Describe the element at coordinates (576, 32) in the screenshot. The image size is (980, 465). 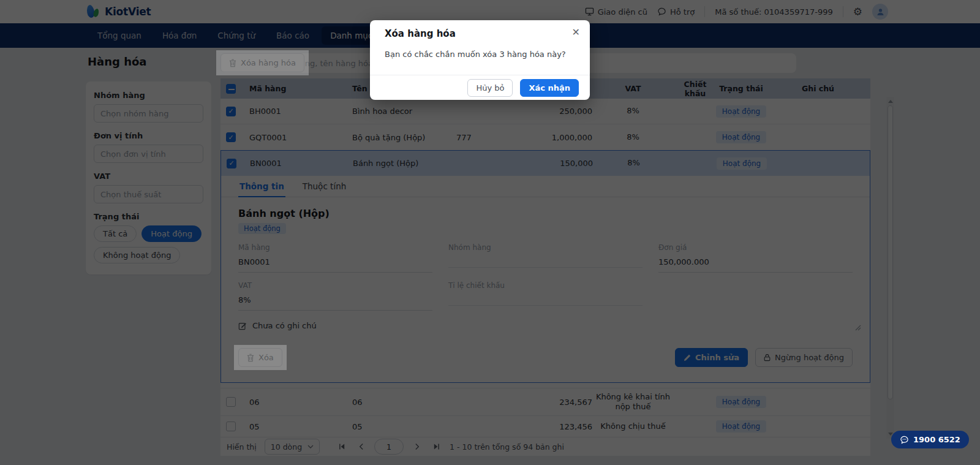
I see `close-icon: ✕` at that location.